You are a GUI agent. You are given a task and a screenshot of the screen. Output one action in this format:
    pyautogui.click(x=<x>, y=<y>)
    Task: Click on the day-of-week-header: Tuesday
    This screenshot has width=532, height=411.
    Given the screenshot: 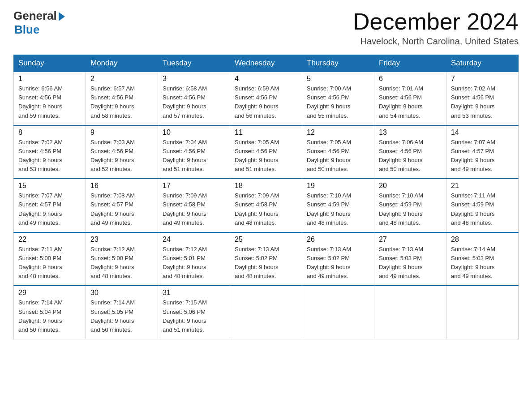 What is the action you would take?
    pyautogui.click(x=194, y=64)
    